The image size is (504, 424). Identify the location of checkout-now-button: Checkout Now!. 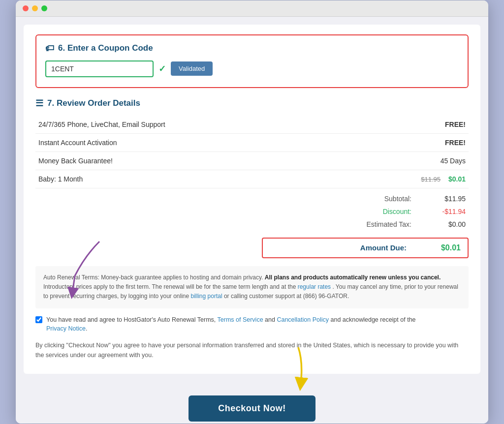
(252, 408).